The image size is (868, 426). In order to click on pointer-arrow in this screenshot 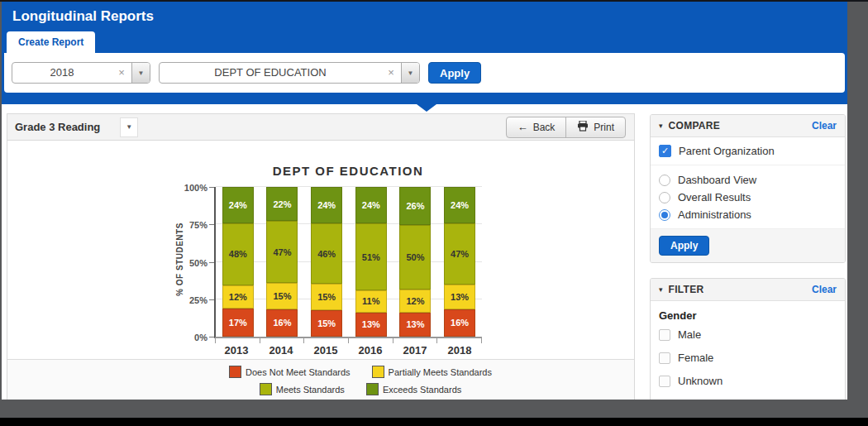, I will do `click(427, 108)`.